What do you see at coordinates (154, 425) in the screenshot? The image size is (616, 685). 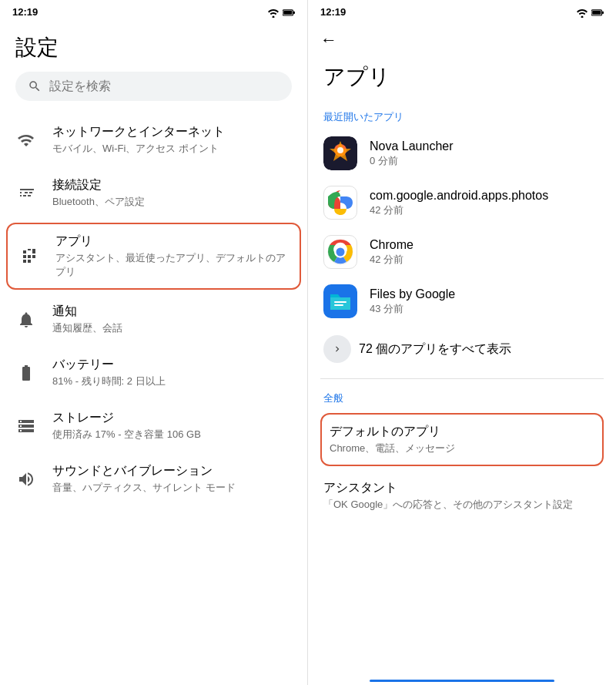 I see `settings-item-storage: ストレージ 使用済み 17% - 空き容量 106 GB` at bounding box center [154, 425].